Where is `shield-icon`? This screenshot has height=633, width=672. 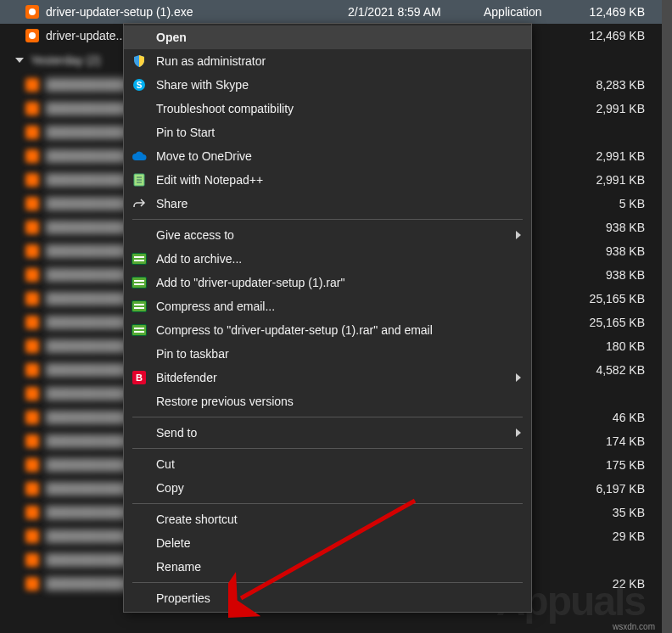
shield-icon is located at coordinates (139, 61).